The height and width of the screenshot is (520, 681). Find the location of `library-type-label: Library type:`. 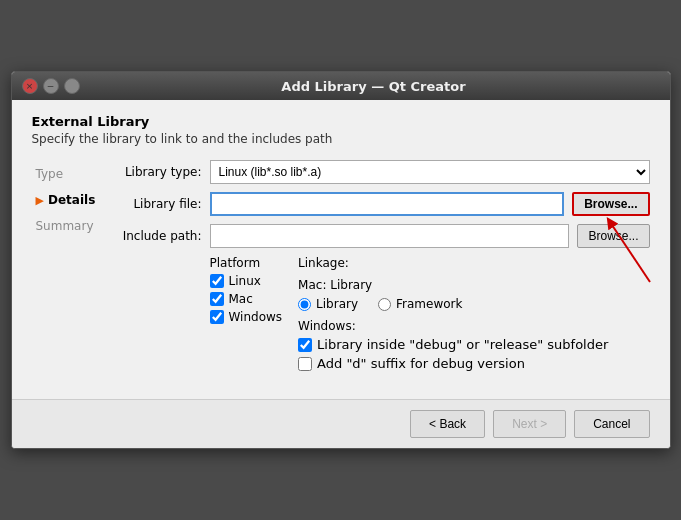

library-type-label: Library type: is located at coordinates (157, 172).